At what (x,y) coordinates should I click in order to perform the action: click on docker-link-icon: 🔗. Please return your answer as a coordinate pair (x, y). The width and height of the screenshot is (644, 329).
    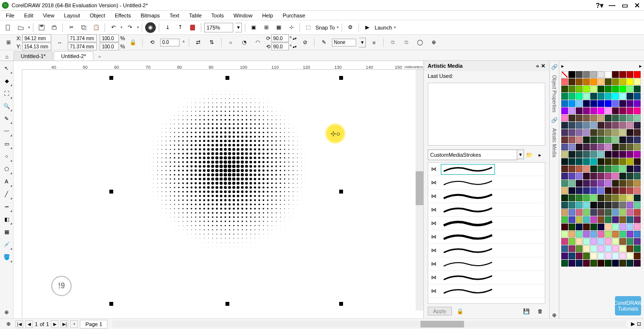
    Looking at the image, I should click on (554, 120).